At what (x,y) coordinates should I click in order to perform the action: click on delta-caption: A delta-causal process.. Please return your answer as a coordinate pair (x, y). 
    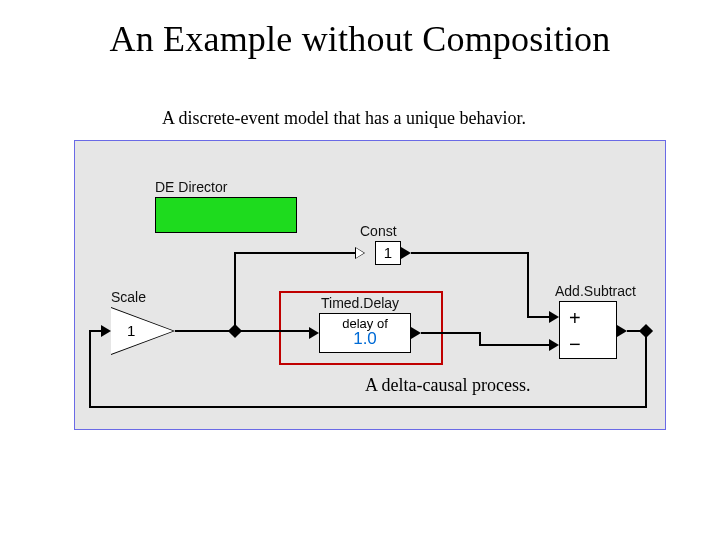
    Looking at the image, I should click on (448, 386).